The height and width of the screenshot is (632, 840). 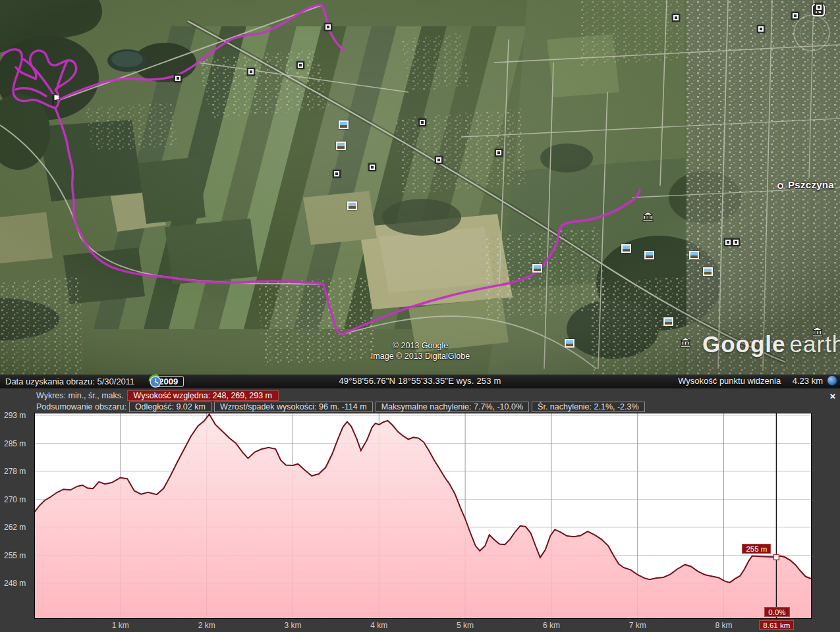 I want to click on navigation-ring-inner, so click(x=812, y=33).